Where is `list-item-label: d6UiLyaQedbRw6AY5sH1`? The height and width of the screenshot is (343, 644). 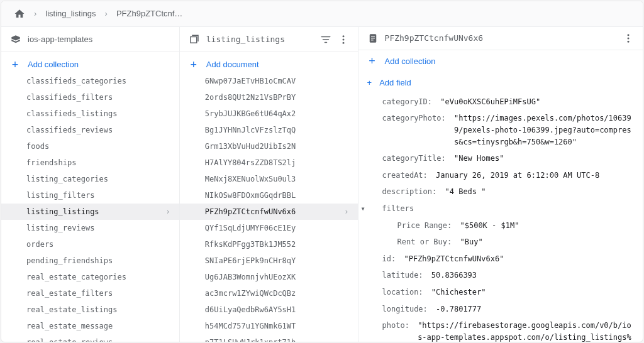
list-item-label: d6UiLyaQedbRw6AY5sH1 is located at coordinates (250, 310).